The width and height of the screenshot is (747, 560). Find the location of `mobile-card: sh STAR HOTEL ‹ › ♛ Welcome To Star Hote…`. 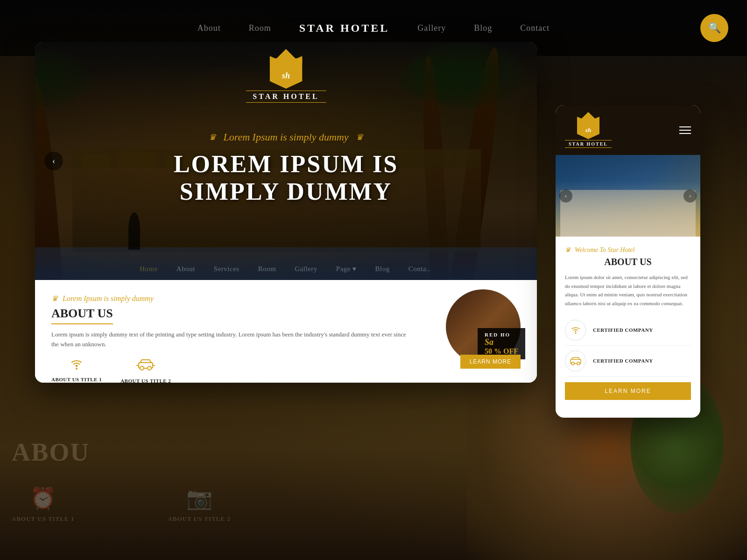

mobile-card: sh STAR HOTEL ‹ › ♛ Welcome To Star Hote… is located at coordinates (628, 261).